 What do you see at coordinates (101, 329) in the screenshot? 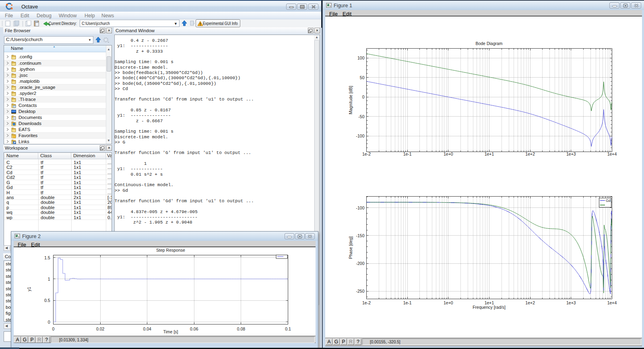
I see `svg-text: 0.02` at bounding box center [101, 329].